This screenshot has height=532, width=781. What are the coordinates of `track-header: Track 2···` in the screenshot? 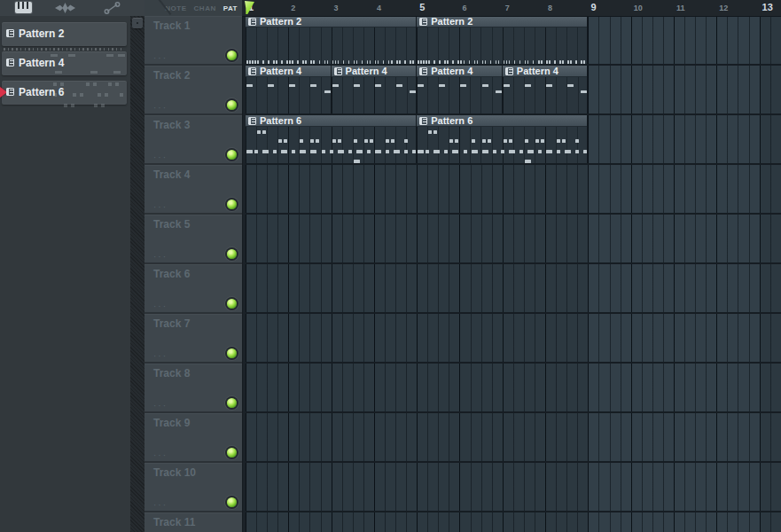 It's located at (193, 90).